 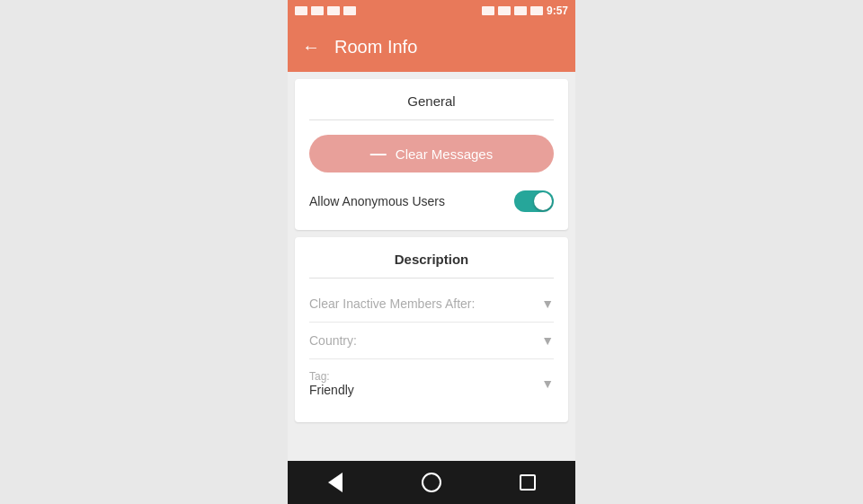 What do you see at coordinates (432, 482) in the screenshot?
I see `nav-home-button` at bounding box center [432, 482].